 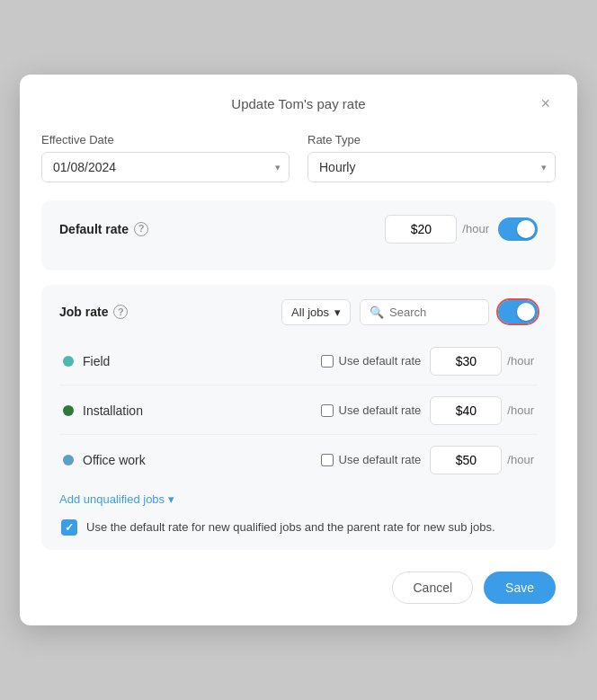 I want to click on modal-footer: Cancel Save, so click(x=298, y=588).